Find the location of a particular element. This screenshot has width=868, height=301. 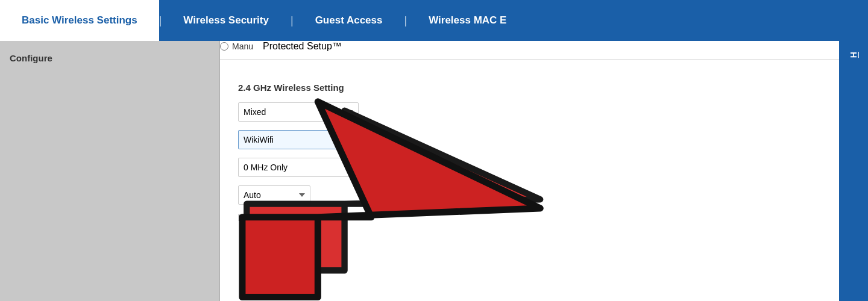

manual-option: Manu is located at coordinates (236, 46).